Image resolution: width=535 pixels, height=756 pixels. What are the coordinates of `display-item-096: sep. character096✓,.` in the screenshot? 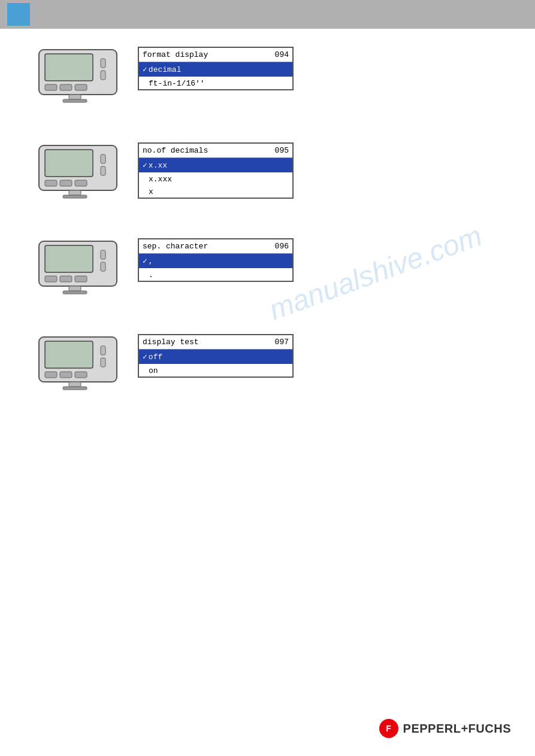 It's located at (267, 268).